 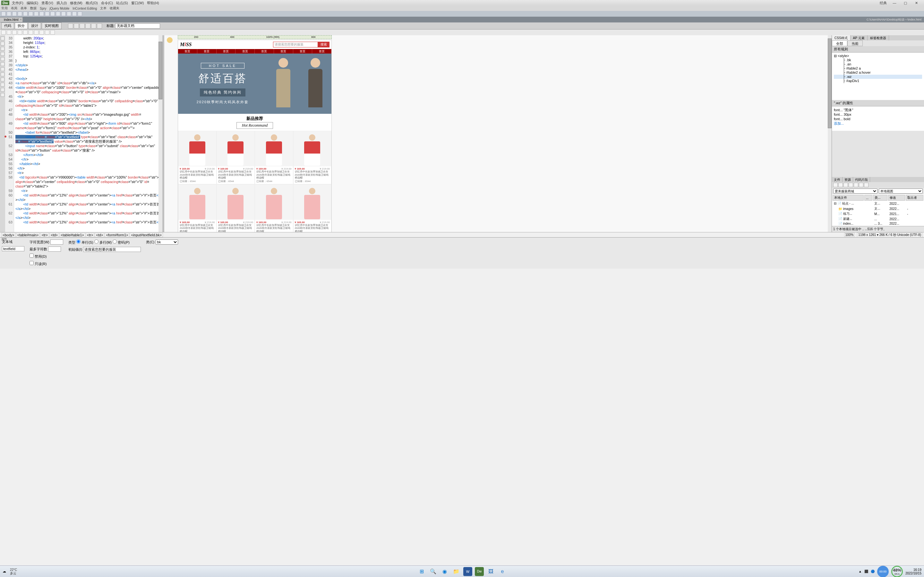 What do you see at coordinates (92, 3) in the screenshot?
I see `menu-format: 格式(O)` at bounding box center [92, 3].